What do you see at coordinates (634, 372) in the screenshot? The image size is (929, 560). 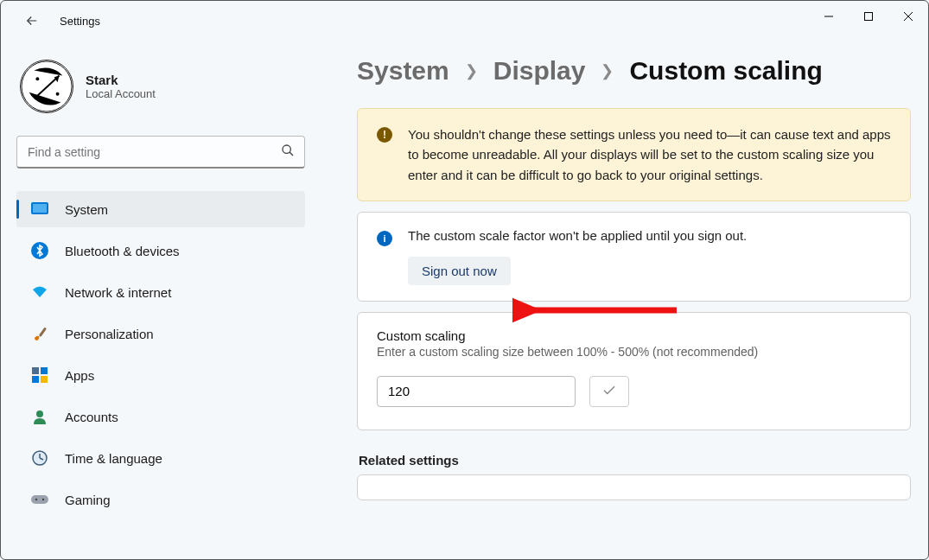 I see `custom-scaling-card: Custom scaling Enter a custom scaling si…` at bounding box center [634, 372].